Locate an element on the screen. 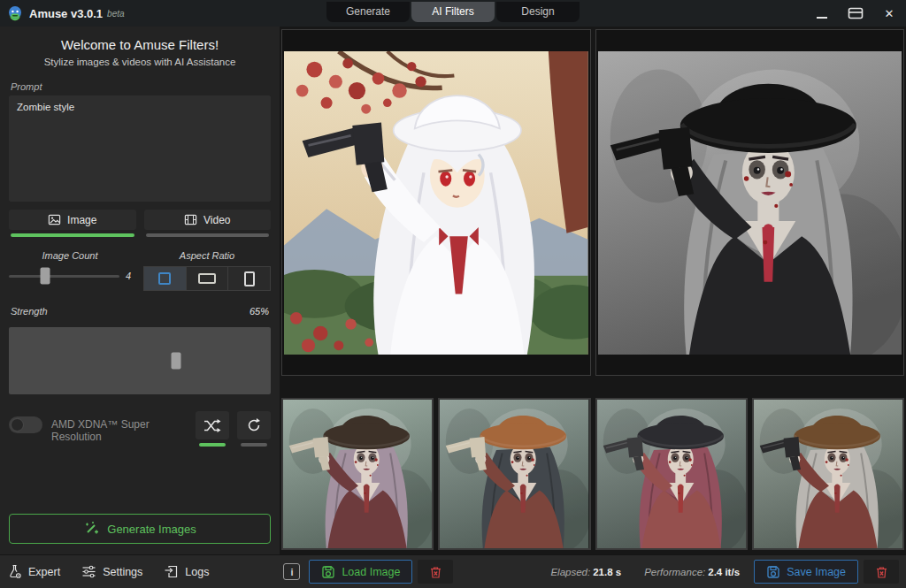 The width and height of the screenshot is (906, 588). flask-icon is located at coordinates (14, 571).